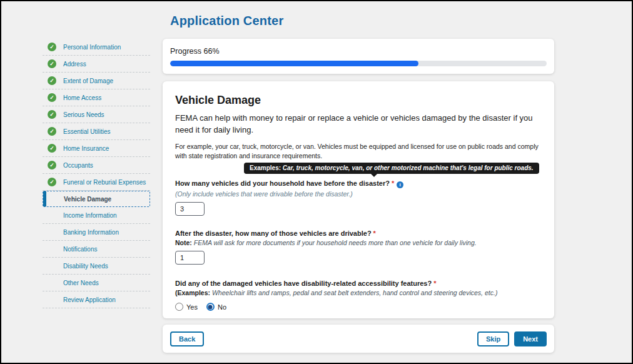 Image resolution: width=633 pixels, height=364 pixels. I want to click on sidebar-item-label: Disability Needs, so click(86, 266).